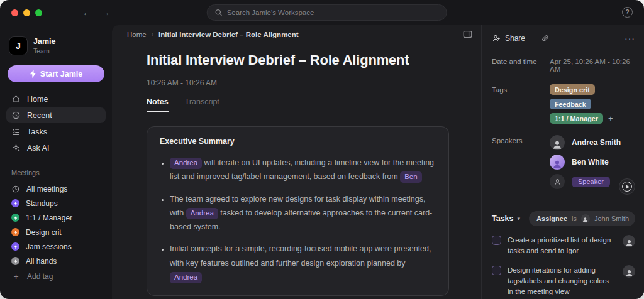 Image resolution: width=644 pixels, height=299 pixels. Describe the element at coordinates (219, 13) in the screenshot. I see `search-icon` at that location.